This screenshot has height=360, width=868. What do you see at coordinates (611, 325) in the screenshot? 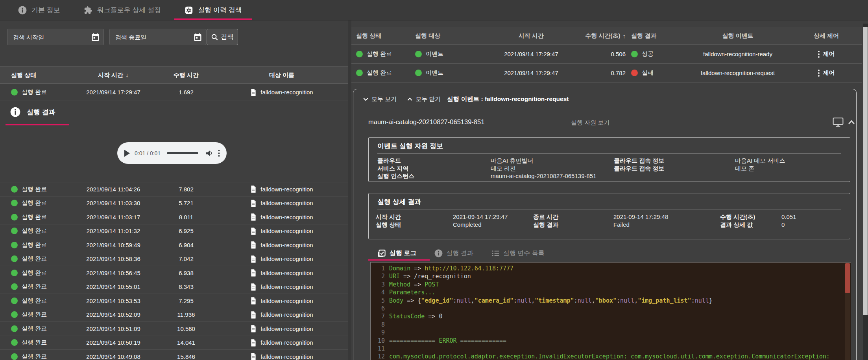
I see `log-line: 8` at bounding box center [611, 325].